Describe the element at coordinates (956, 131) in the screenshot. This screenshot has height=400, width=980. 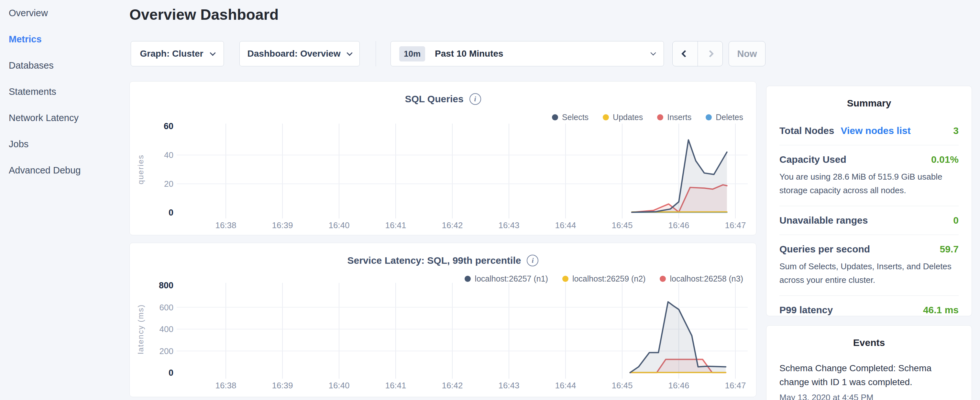
I see `summary-value: 3` at that location.